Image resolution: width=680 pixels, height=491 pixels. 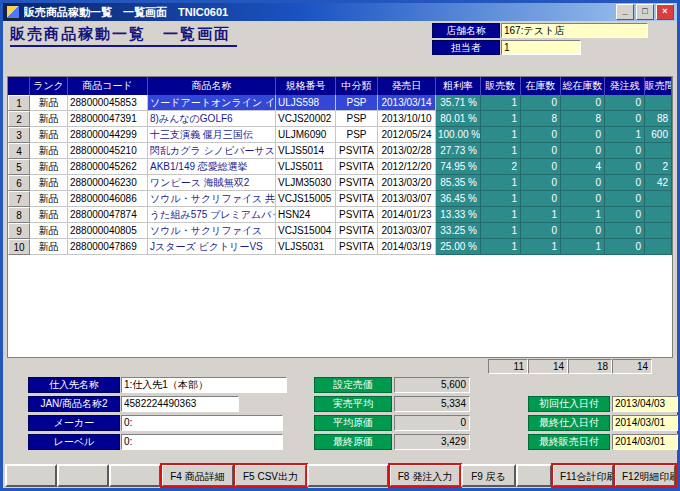 What do you see at coordinates (180, 404) in the screenshot?
I see `jan-field: 4582224490363` at bounding box center [180, 404].